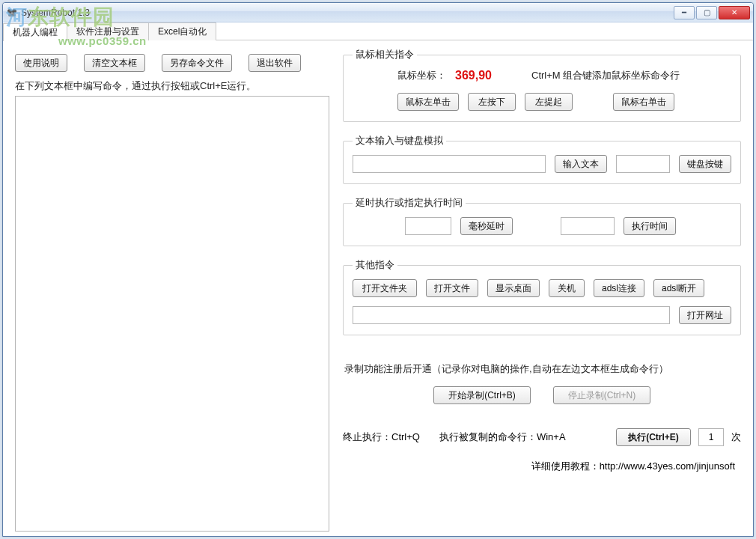  I want to click on text-input-group: 文本输入与键盘模拟 输入文本 键盘按键, so click(542, 159).